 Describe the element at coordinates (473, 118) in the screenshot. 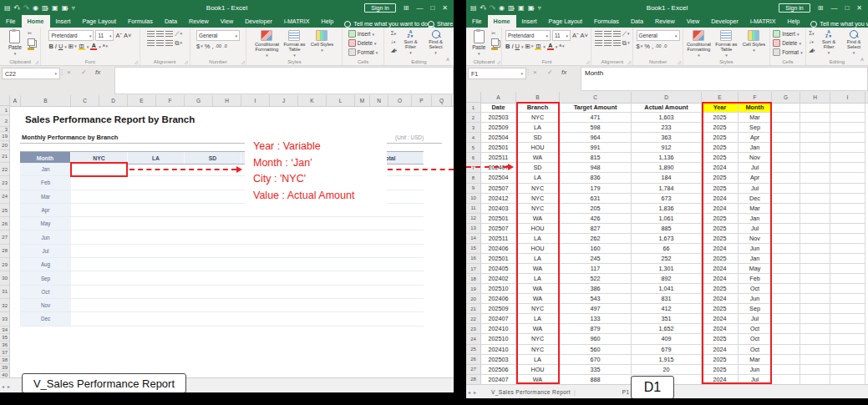

I see `row-header-2: 2` at that location.